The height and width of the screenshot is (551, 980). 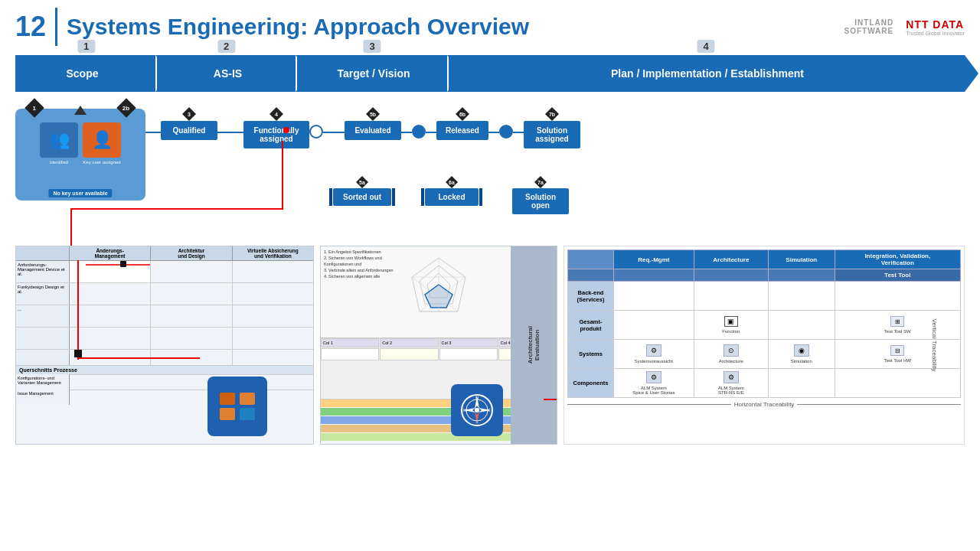 What do you see at coordinates (362, 182) in the screenshot?
I see `badge-5a: 5a` at bounding box center [362, 182].